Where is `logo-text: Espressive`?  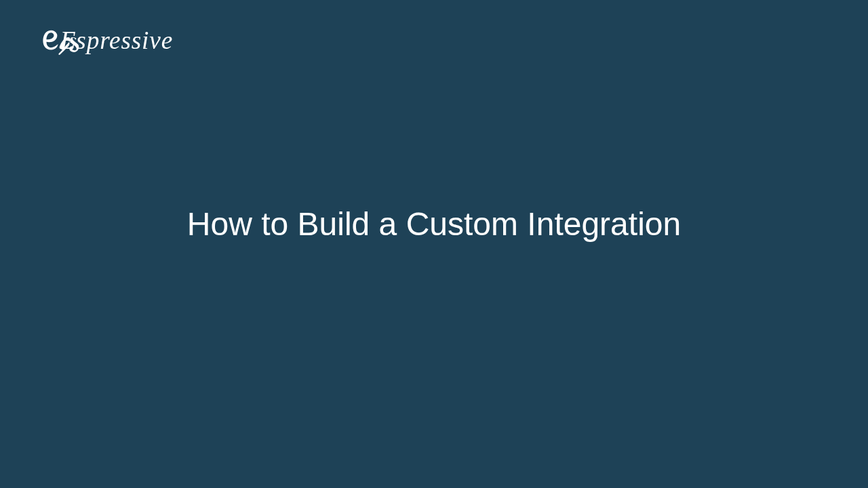
logo-text: Espressive is located at coordinates (117, 41).